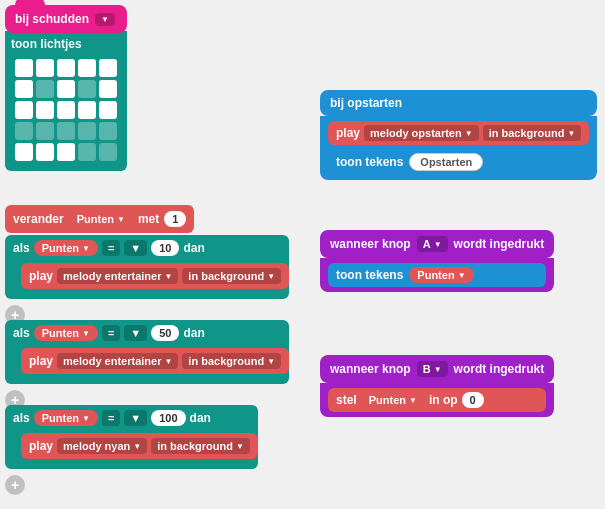 The width and height of the screenshot is (605, 509). What do you see at coordinates (66, 101) in the screenshot?
I see `toon-lichtjes-block: toon lichtjes` at bounding box center [66, 101].